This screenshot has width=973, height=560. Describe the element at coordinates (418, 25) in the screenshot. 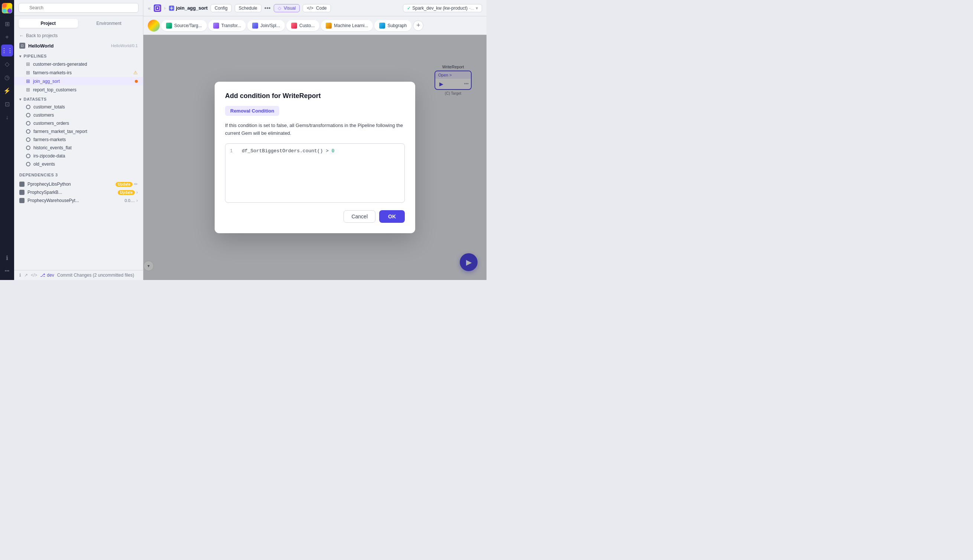

I see `add-gem-button: +` at that location.